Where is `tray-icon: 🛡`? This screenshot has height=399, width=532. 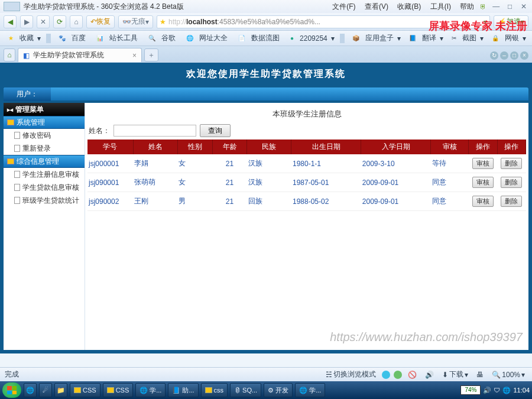
tray-icon: 🛡 is located at coordinates (497, 390).